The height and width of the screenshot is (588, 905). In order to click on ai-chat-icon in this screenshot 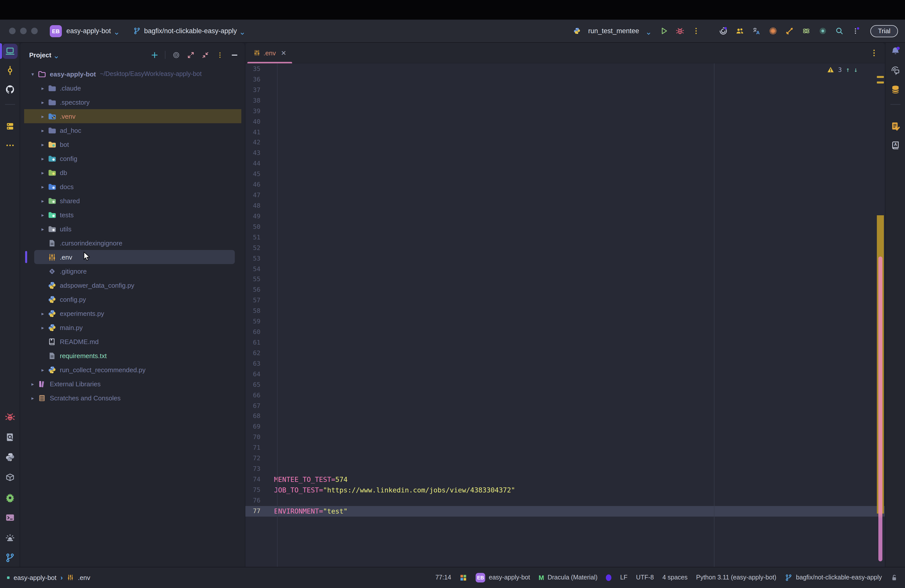, I will do `click(895, 70)`.